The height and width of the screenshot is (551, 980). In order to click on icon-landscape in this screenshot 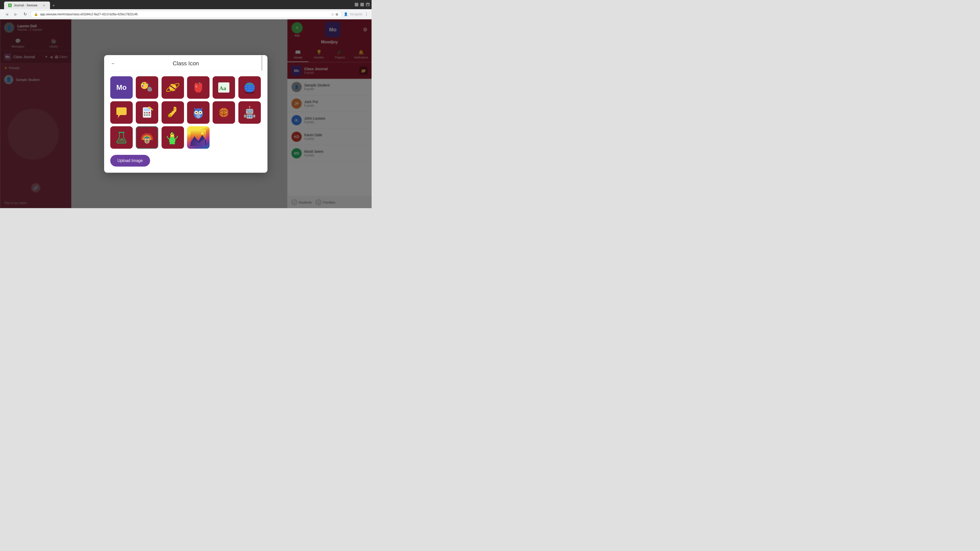, I will do `click(199, 138)`.